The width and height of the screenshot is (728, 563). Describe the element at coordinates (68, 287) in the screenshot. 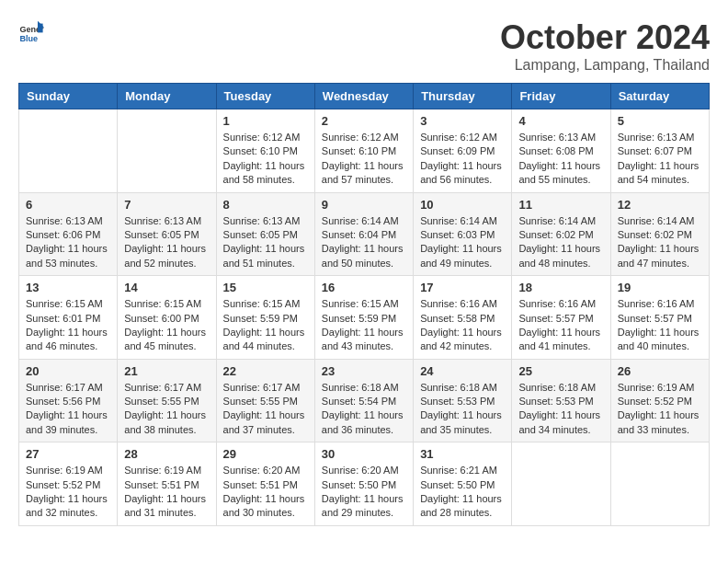

I see `day-number: 13` at that location.